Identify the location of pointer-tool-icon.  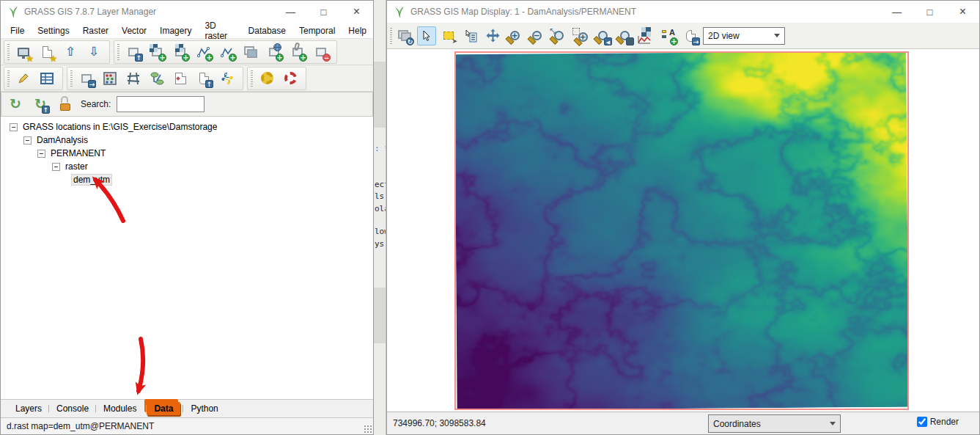
(427, 36).